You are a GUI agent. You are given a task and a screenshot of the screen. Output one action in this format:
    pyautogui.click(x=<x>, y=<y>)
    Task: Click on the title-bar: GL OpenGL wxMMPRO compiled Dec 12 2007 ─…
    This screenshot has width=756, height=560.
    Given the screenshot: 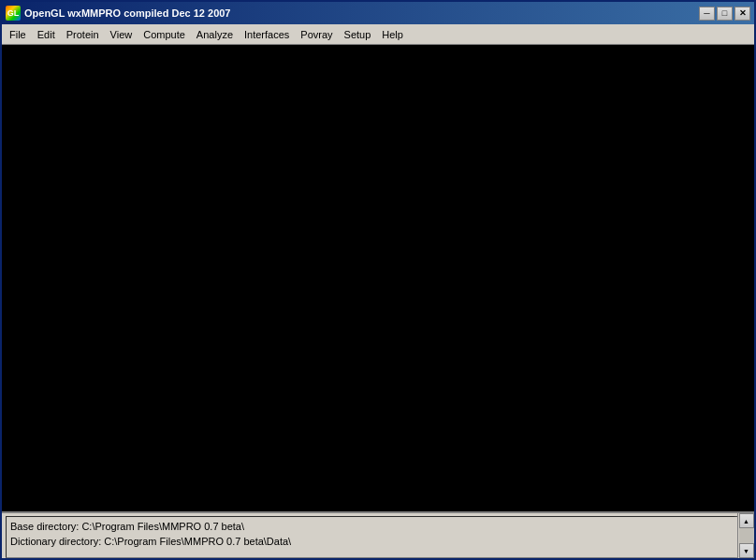 What is the action you would take?
    pyautogui.click(x=378, y=13)
    